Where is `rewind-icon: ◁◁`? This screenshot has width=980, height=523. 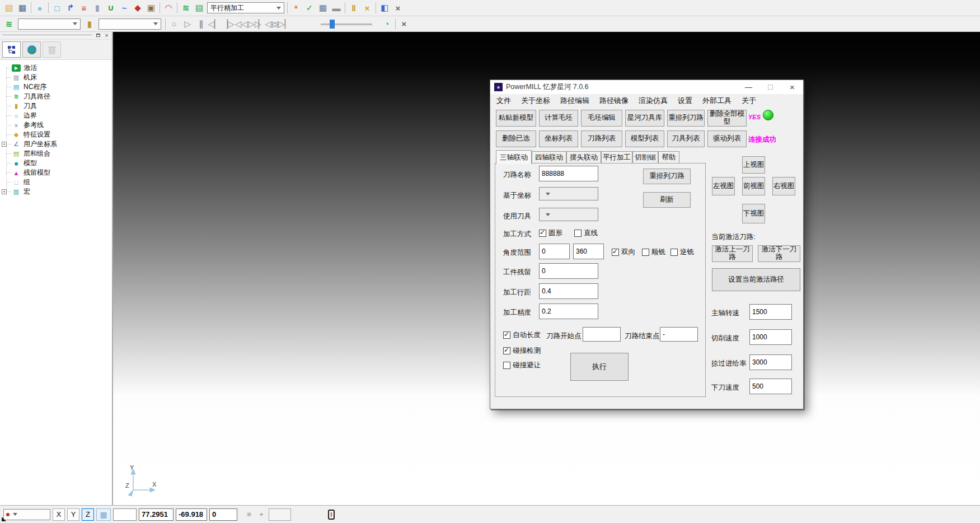
rewind-icon: ◁◁ is located at coordinates (241, 24).